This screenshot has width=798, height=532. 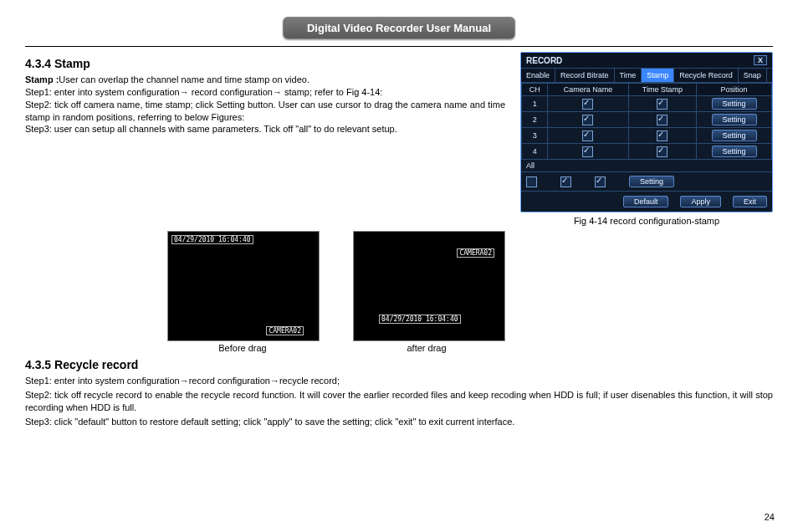 I want to click on window-title: RECORD, so click(x=544, y=60).